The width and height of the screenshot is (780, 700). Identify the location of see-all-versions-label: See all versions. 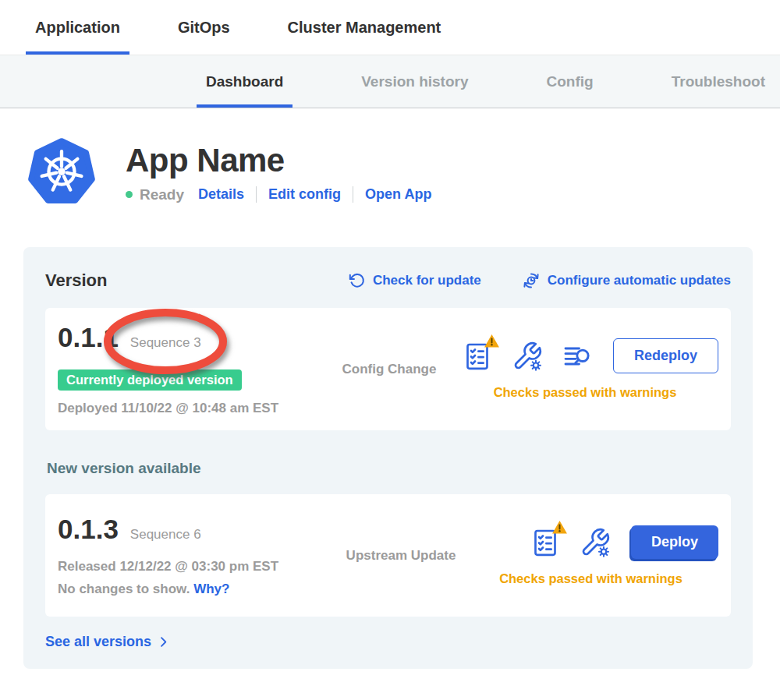
(98, 642).